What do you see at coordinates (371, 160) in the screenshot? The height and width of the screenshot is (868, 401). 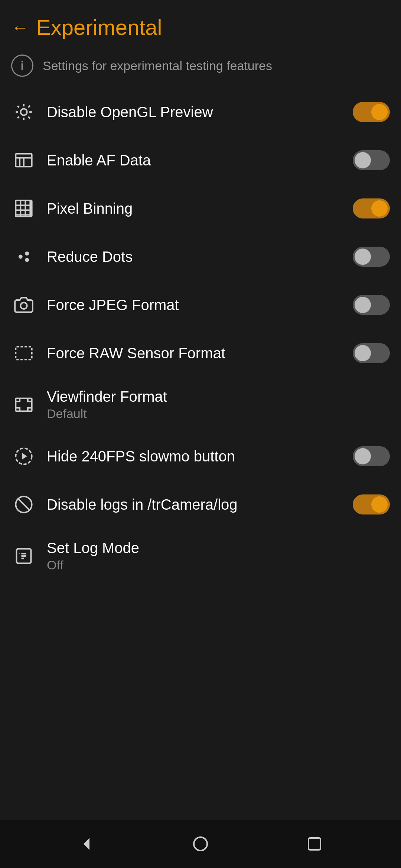 I see `toggle-enable-af` at bounding box center [371, 160].